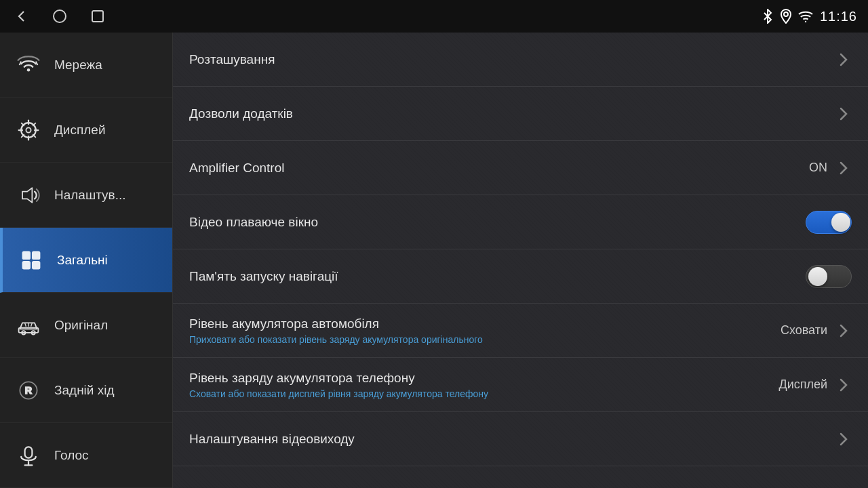 This screenshot has width=868, height=488. Describe the element at coordinates (84, 390) in the screenshot. I see `sidebar-label-reverse: Задній хід` at that location.